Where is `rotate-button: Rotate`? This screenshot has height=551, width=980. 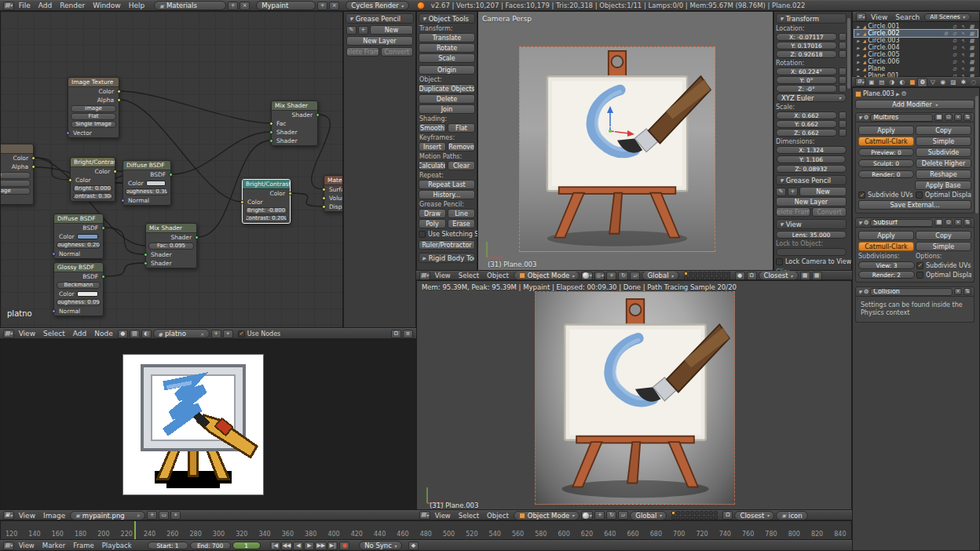
rotate-button: Rotate is located at coordinates (447, 48).